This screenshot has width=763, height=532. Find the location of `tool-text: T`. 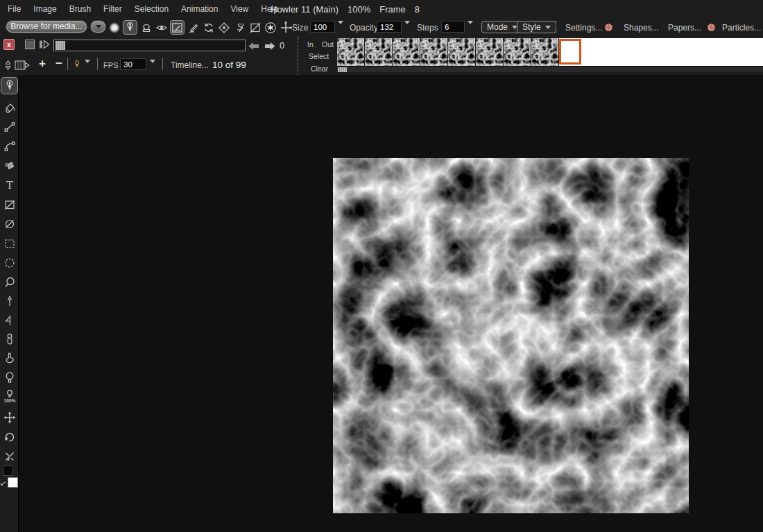

tool-text: T is located at coordinates (10, 185).